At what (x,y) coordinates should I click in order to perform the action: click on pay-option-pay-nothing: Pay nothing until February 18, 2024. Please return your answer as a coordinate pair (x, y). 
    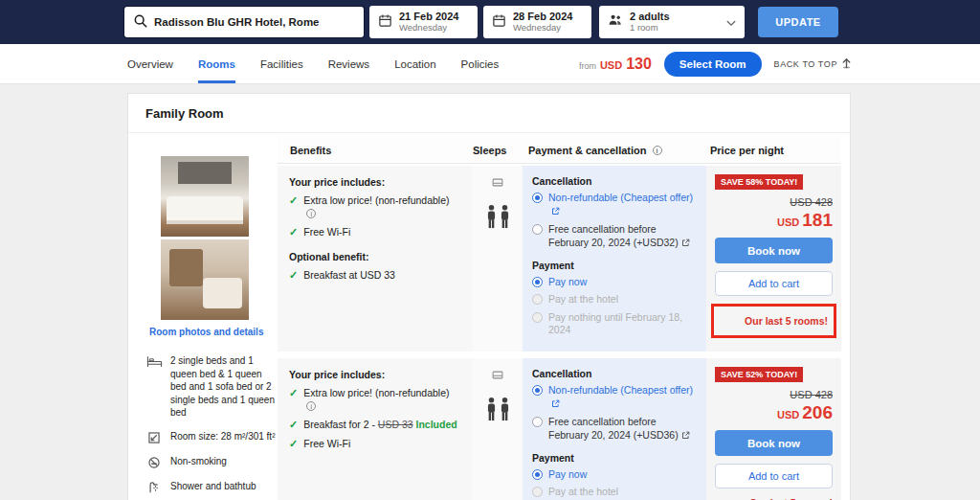
    Looking at the image, I should click on (614, 324).